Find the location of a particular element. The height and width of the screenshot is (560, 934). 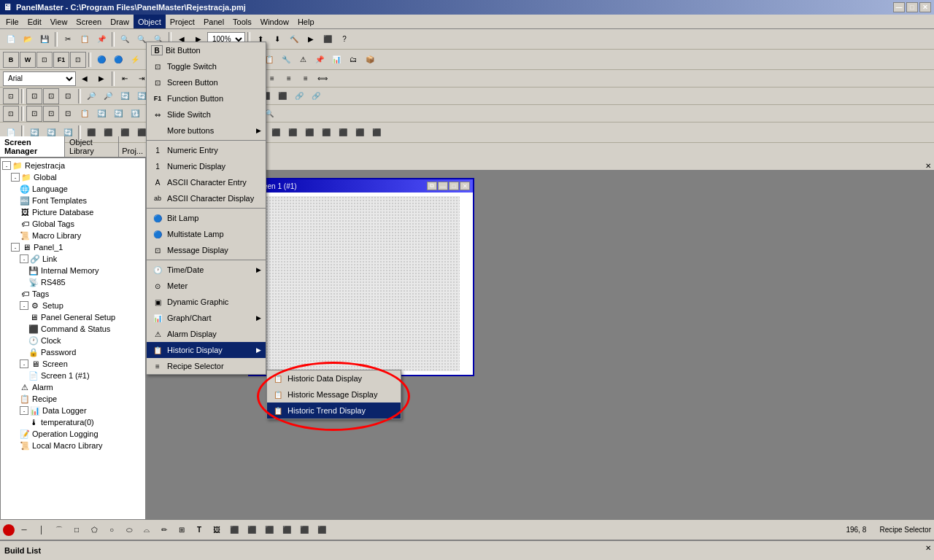

btn-draw-bezier: ⌒ is located at coordinates (59, 530).